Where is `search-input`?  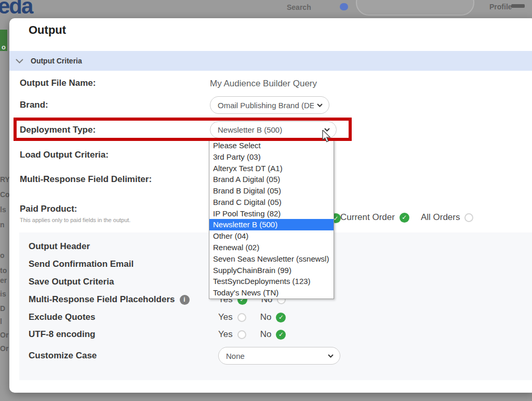 search-input is located at coordinates (415, 8).